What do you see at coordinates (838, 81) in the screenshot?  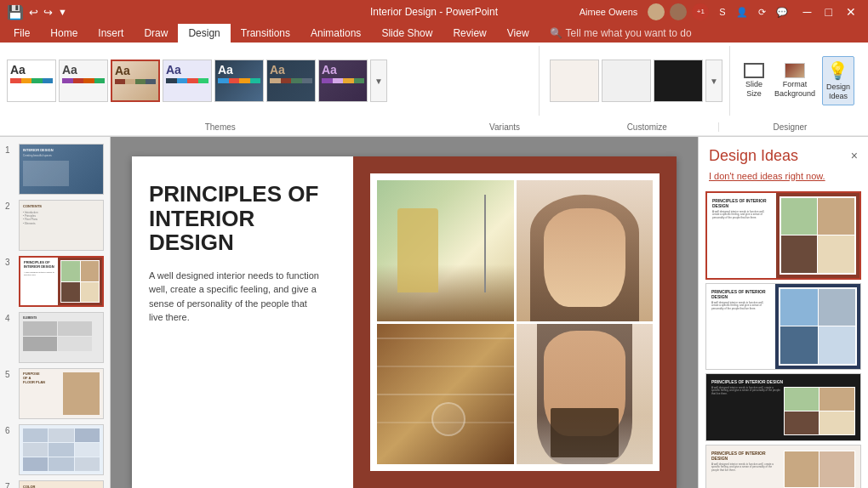 I see `design-ideas-btn: 💡 DesignIdeas` at bounding box center [838, 81].